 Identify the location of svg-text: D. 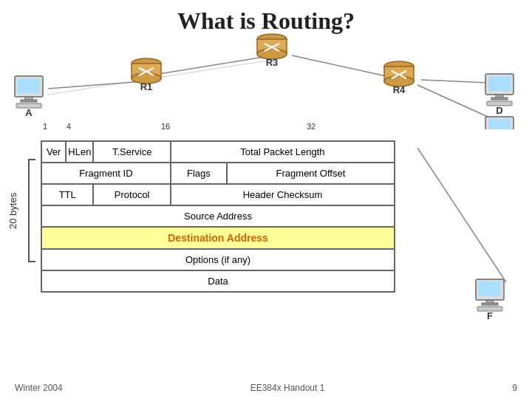
(499, 111).